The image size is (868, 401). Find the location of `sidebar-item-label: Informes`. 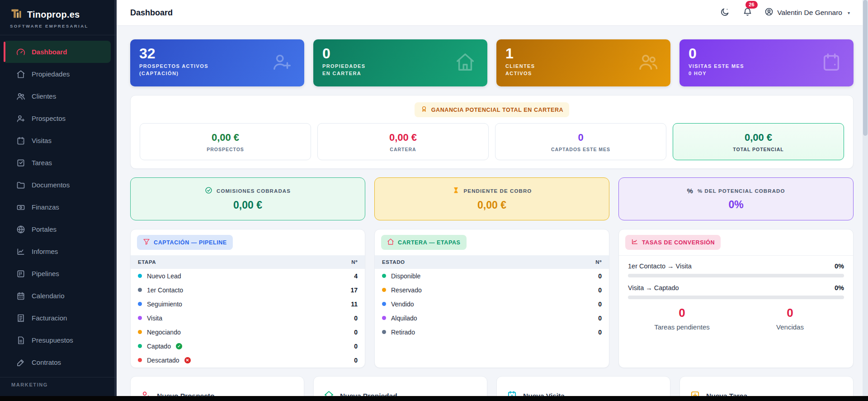

sidebar-item-label: Informes is located at coordinates (45, 252).